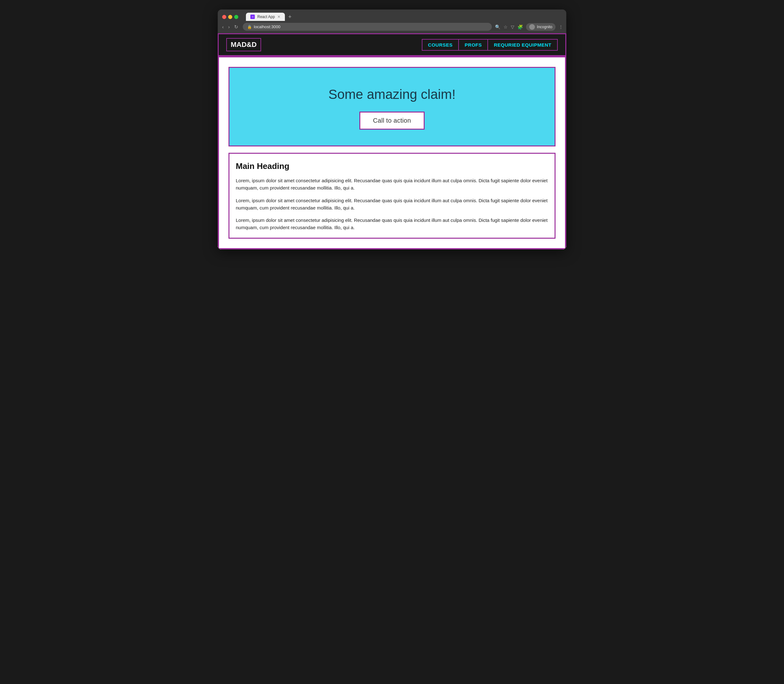 The width and height of the screenshot is (784, 684). What do you see at coordinates (392, 166) in the screenshot?
I see `main-heading: Main Heading` at bounding box center [392, 166].